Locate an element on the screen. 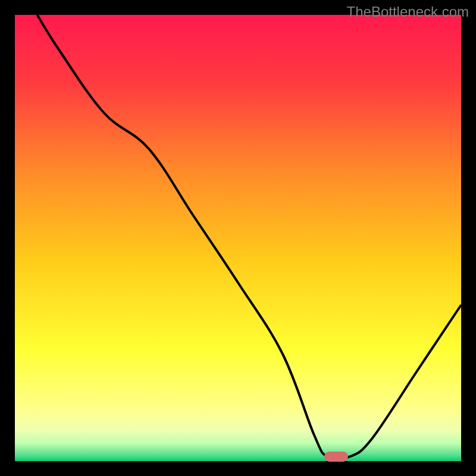 The width and height of the screenshot is (476, 476). optimal-marker is located at coordinates (336, 457).